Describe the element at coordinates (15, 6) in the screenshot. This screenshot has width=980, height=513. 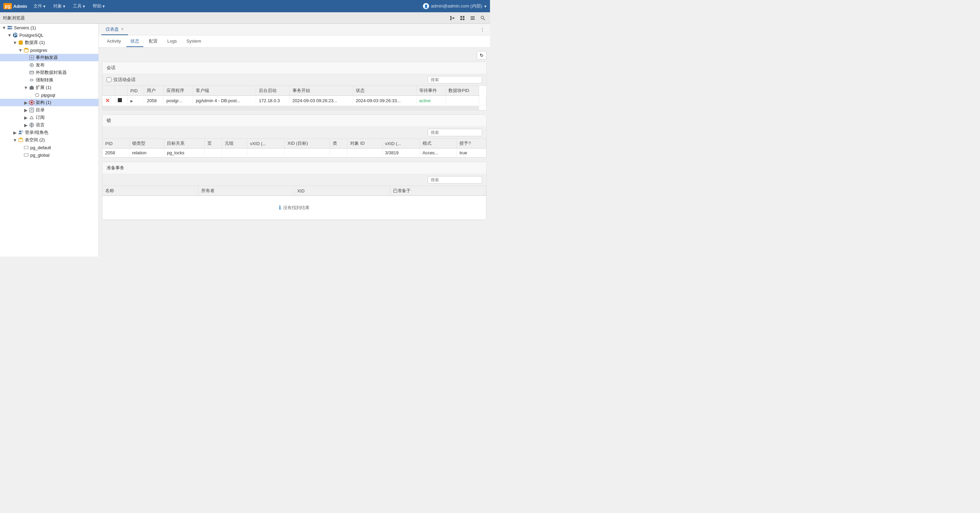
I see `app-logo: pgAdmin` at that location.